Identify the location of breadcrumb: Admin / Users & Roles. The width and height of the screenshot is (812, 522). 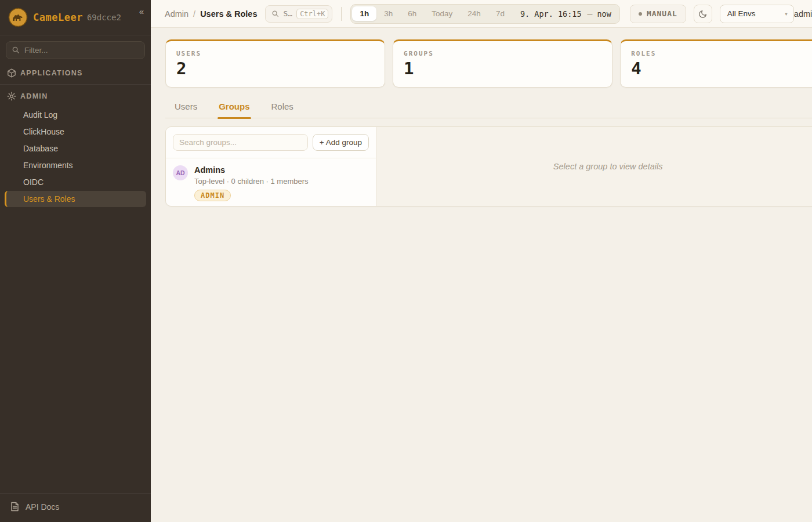
(211, 14).